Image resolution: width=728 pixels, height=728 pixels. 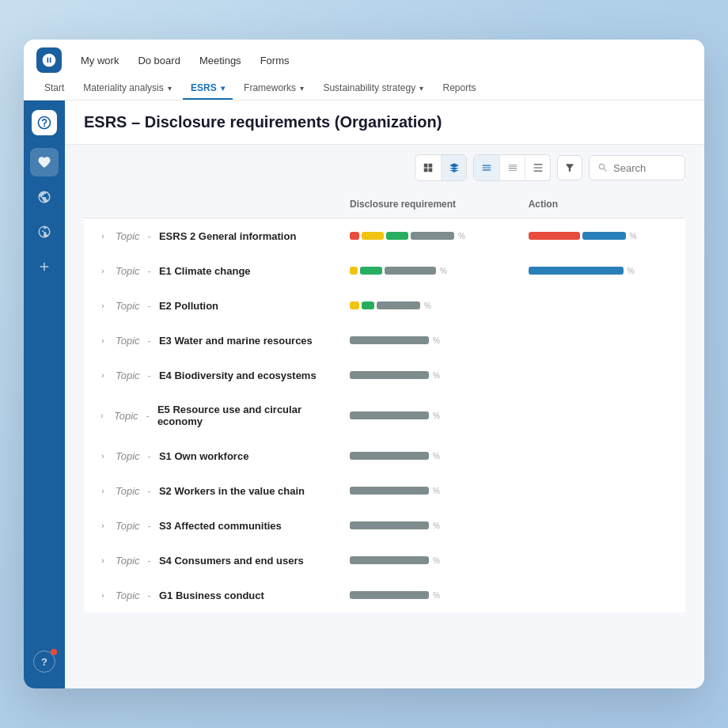 I want to click on th-disclosure: Disclosure requirement, so click(x=427, y=204).